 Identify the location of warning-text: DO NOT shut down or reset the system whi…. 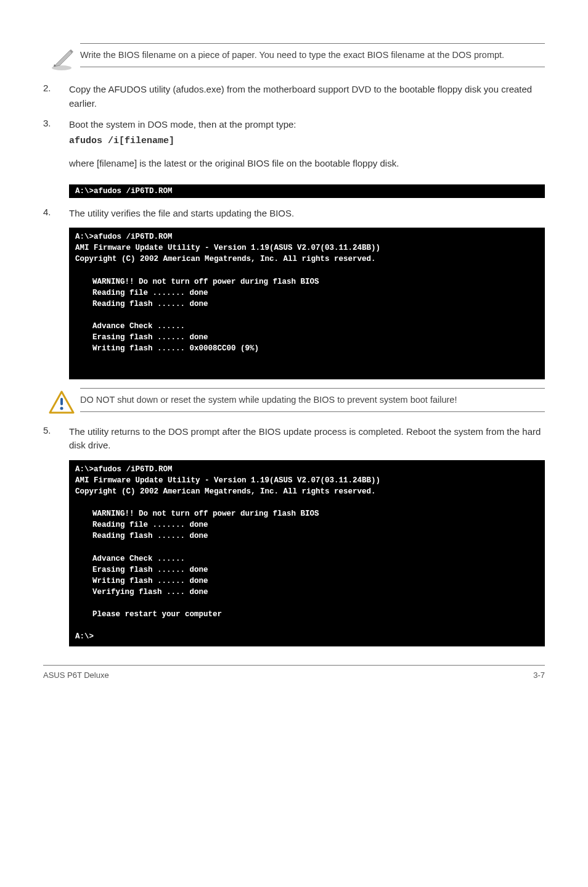
(312, 400).